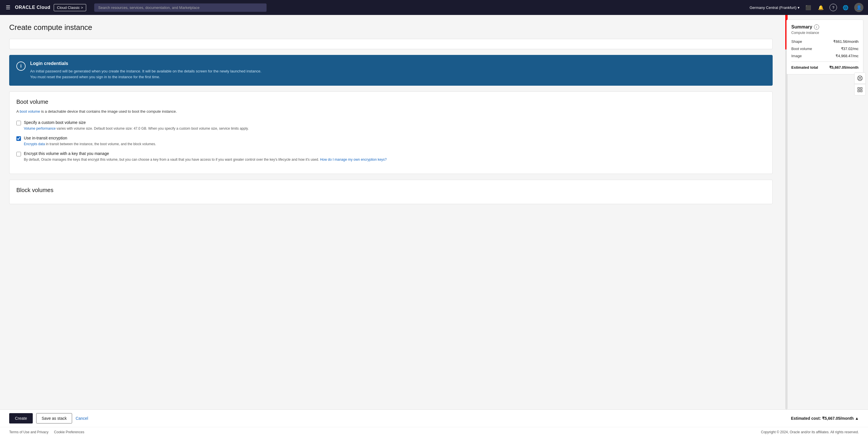 The width and height of the screenshot is (868, 437). What do you see at coordinates (136, 128) in the screenshot?
I see `custom-boot-size-sublabel: Volume performance varies with volume si…` at bounding box center [136, 128].